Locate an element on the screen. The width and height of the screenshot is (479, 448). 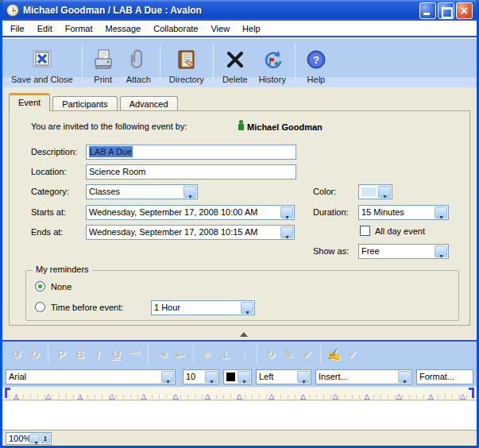
tab-event: Event is located at coordinates (29, 102).